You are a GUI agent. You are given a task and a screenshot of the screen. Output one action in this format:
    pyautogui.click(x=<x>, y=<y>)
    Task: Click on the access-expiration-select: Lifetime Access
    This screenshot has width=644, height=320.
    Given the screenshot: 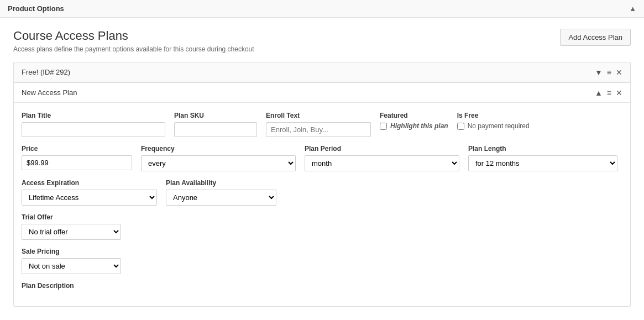 What is the action you would take?
    pyautogui.click(x=90, y=198)
    